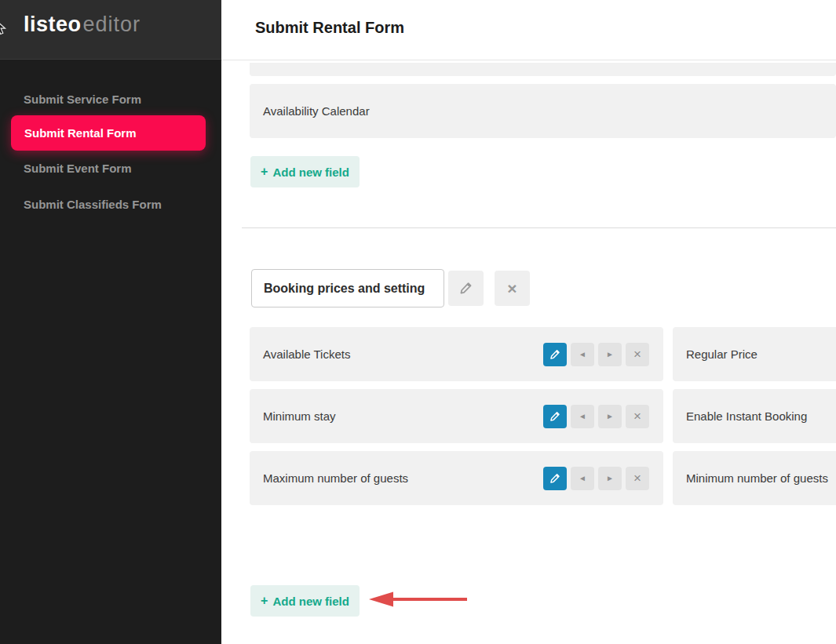 This screenshot has height=644, width=836. Describe the element at coordinates (457, 416) in the screenshot. I see `field-row-minimum-stay: Minimum stay ◄ ► ×` at that location.